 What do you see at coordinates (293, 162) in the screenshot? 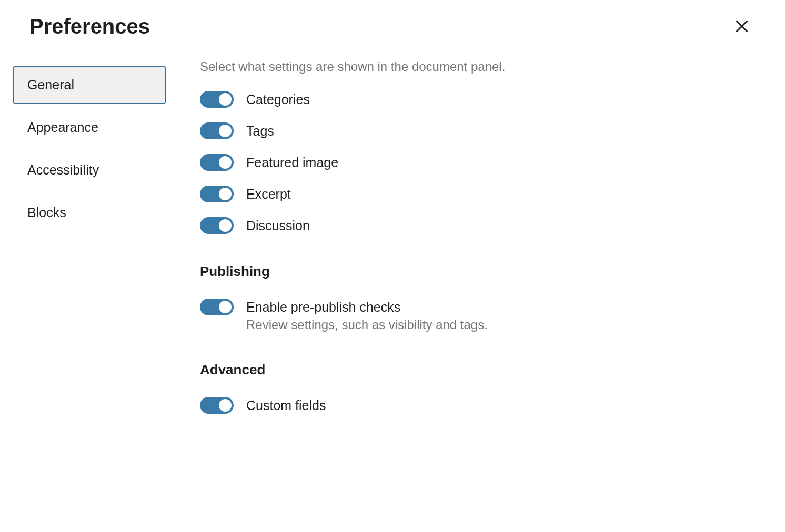
I see `toggle-label-featured-image: Featured image` at bounding box center [293, 162].